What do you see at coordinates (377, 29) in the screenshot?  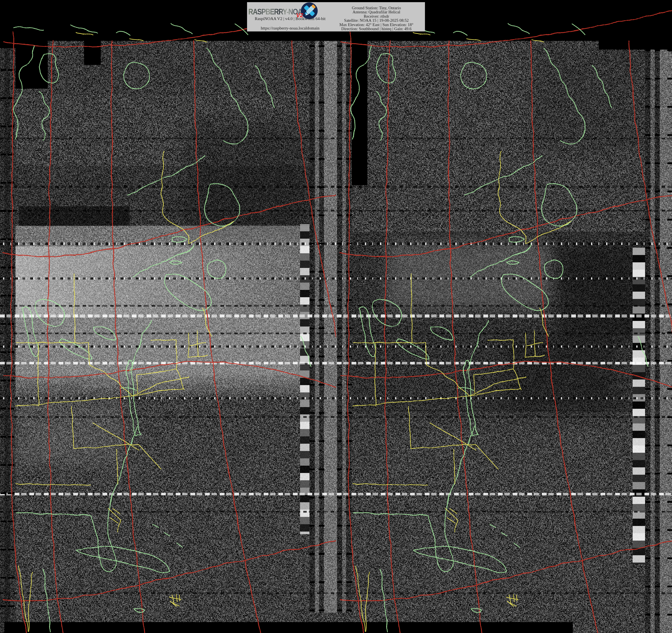 I see `direction-line: Direction: Southbound | histeq | Gain: 4…` at bounding box center [377, 29].